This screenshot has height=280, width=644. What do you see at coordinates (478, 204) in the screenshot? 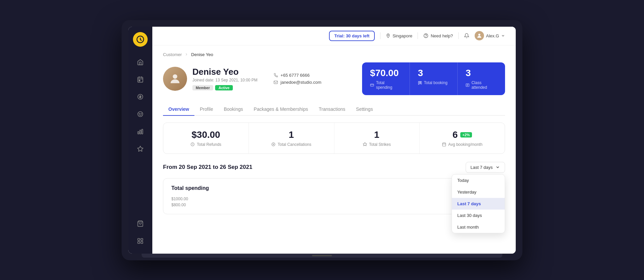
I see `option-last7days: Last 7 days` at bounding box center [478, 204].